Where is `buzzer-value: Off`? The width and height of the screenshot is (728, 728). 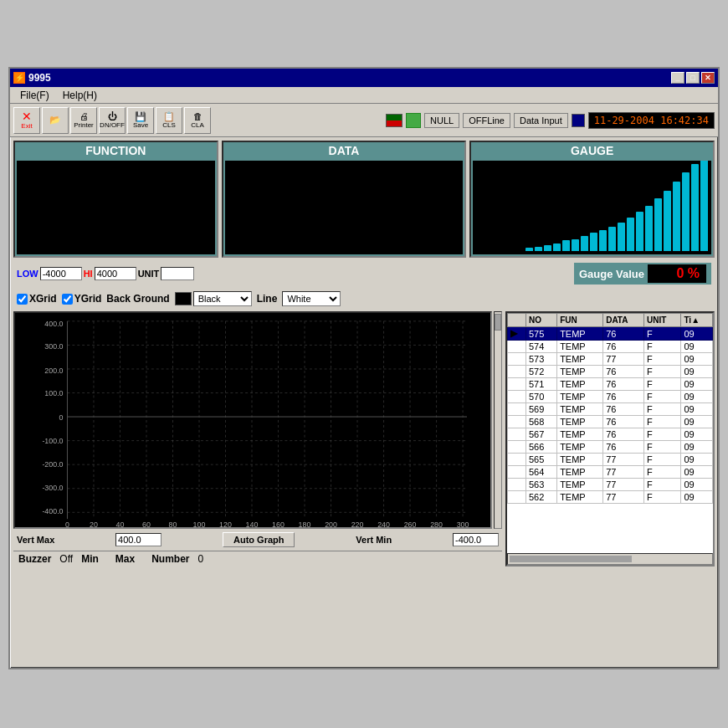 buzzer-value: Off is located at coordinates (66, 559).